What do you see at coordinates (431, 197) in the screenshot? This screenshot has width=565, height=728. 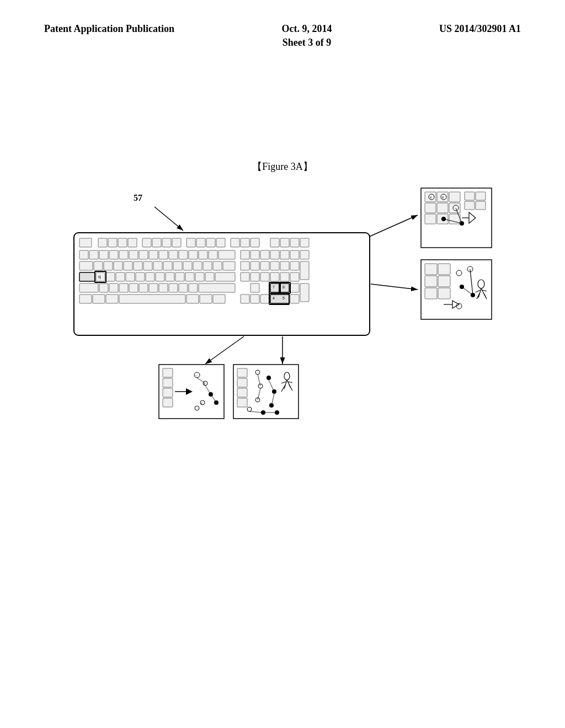 I see `svg-text: x` at bounding box center [431, 197].